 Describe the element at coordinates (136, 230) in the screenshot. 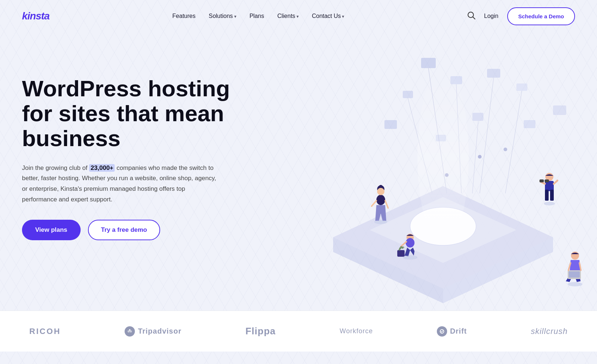

I see `hero-buttons: View plans Try a free demo` at that location.